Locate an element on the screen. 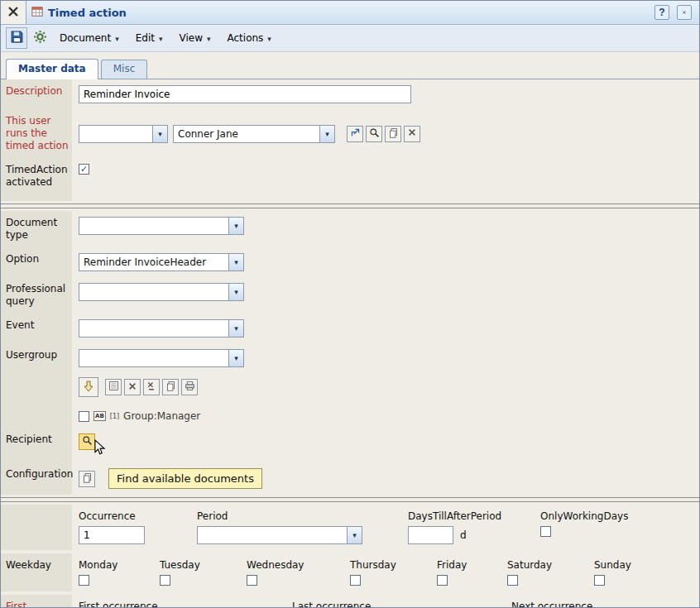  print-list-button is located at coordinates (189, 387).